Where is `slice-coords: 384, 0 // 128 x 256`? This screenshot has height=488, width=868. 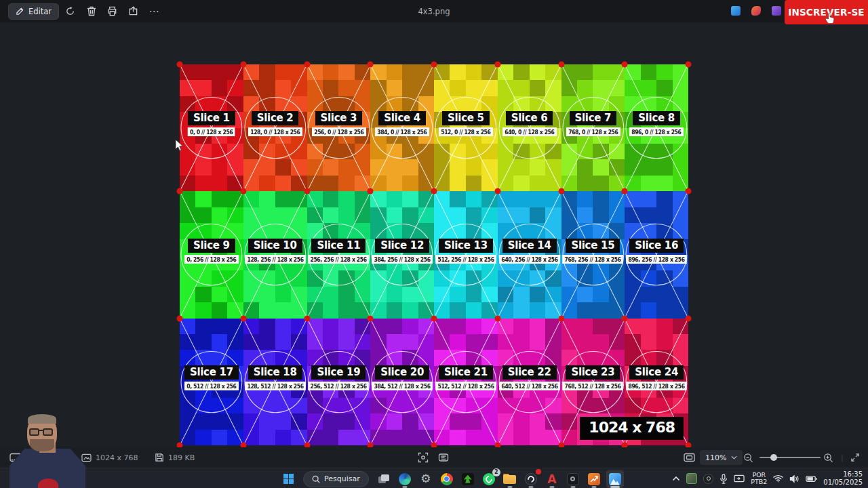
slice-coords: 384, 0 // 128 x 256 is located at coordinates (402, 131).